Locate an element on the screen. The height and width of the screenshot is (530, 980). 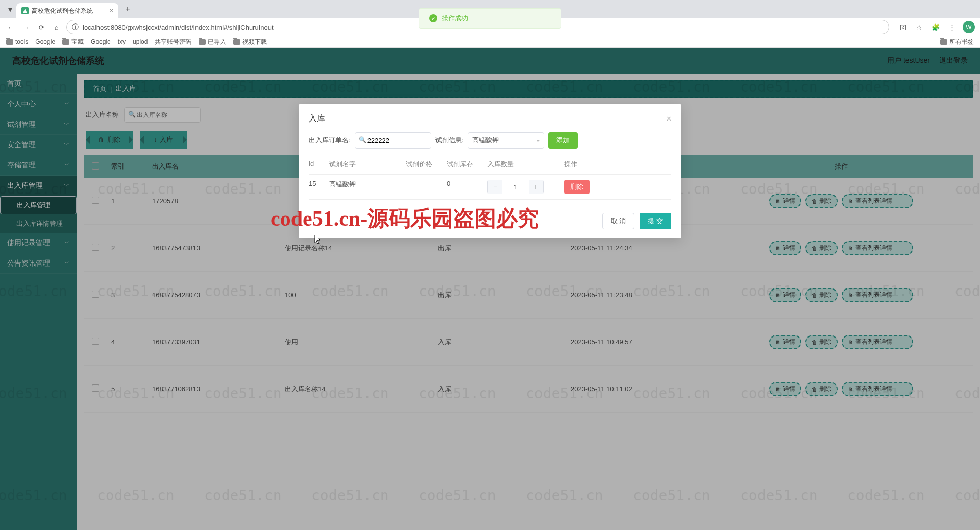
stepper-minus: − is located at coordinates (495, 187).